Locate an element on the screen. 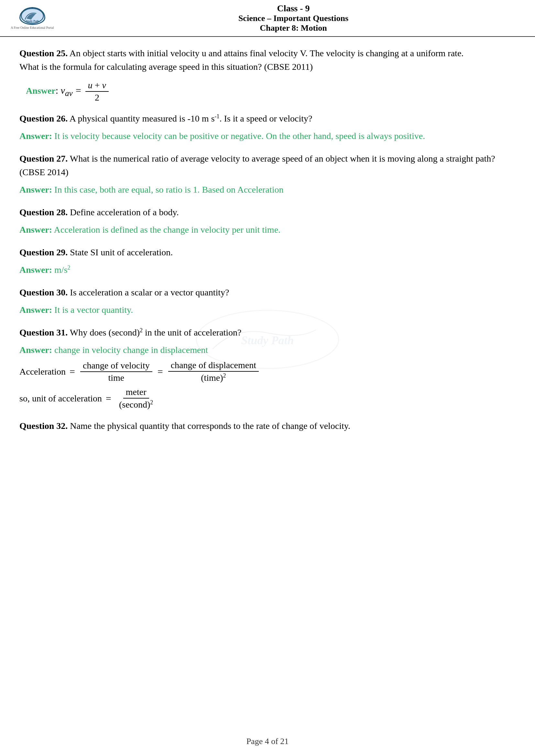  fraction-uv: u + v 2 is located at coordinates (97, 92).